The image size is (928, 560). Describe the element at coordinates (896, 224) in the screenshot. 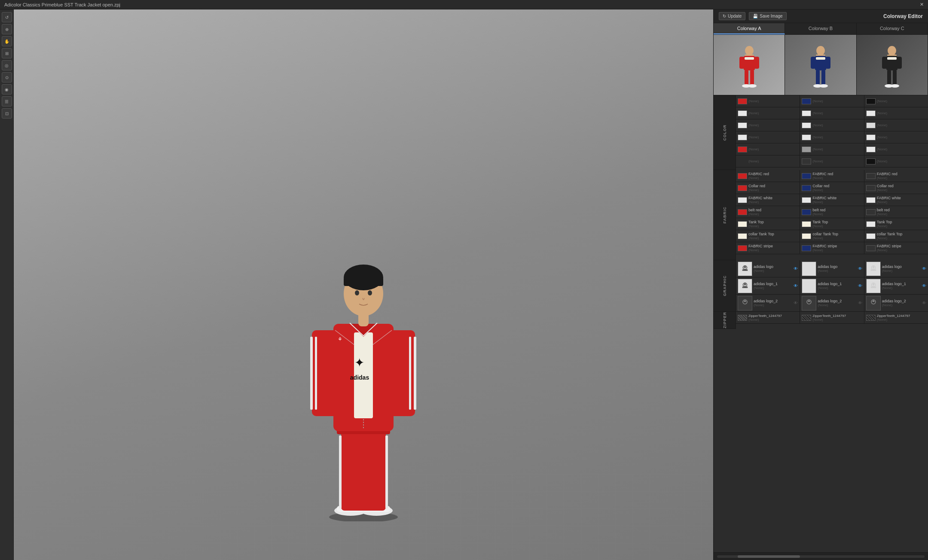

I see `fabric-cell-c5: Tank Top (None)` at that location.